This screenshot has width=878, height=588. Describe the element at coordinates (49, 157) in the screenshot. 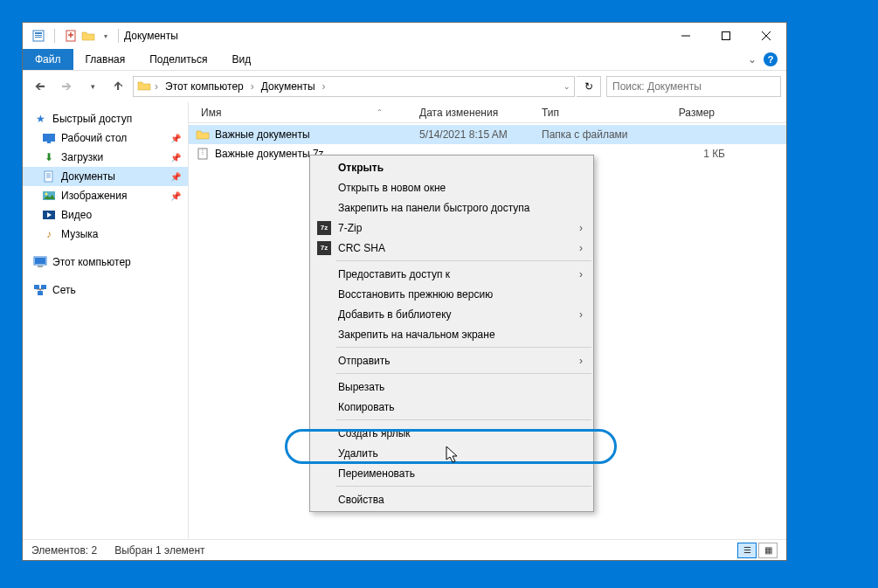

I see `downloads-icon: ⬇` at that location.